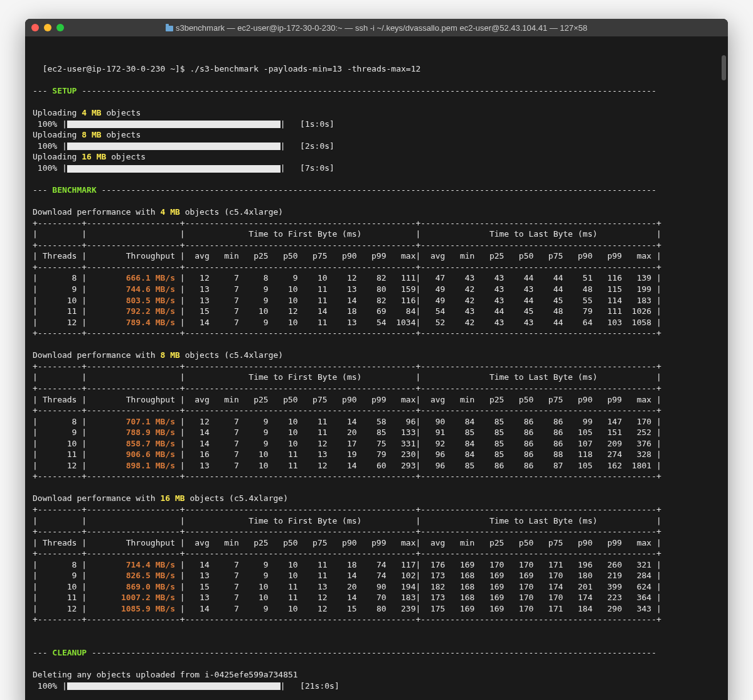  What do you see at coordinates (347, 311) in the screenshot?
I see `table-row: | 11 | 792.2 MB/s | 15 7 10 12 14 18 69 …` at bounding box center [347, 311].